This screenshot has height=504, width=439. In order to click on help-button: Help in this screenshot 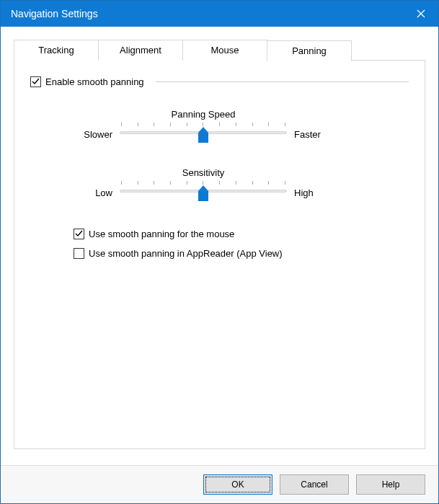, I will do `click(391, 485)`.